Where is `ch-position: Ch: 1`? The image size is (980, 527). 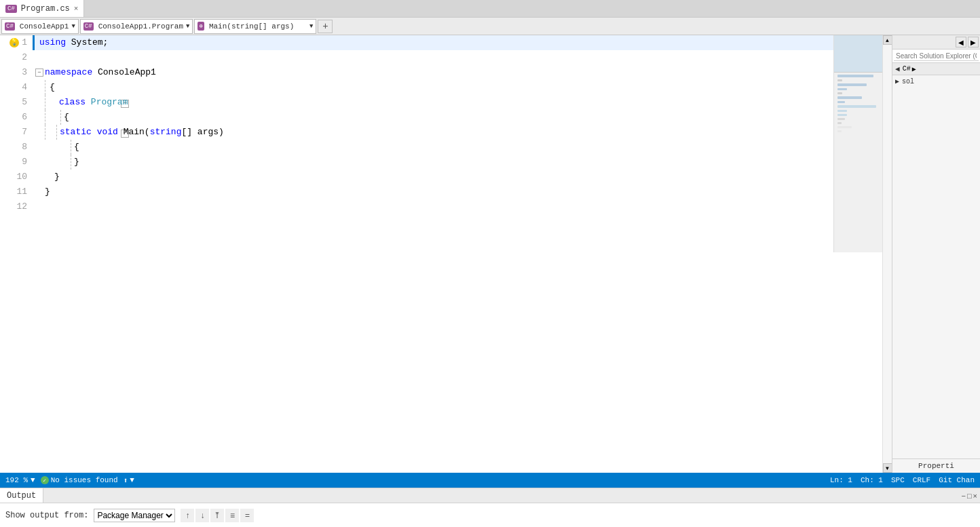
ch-position: Ch: 1 is located at coordinates (871, 480).